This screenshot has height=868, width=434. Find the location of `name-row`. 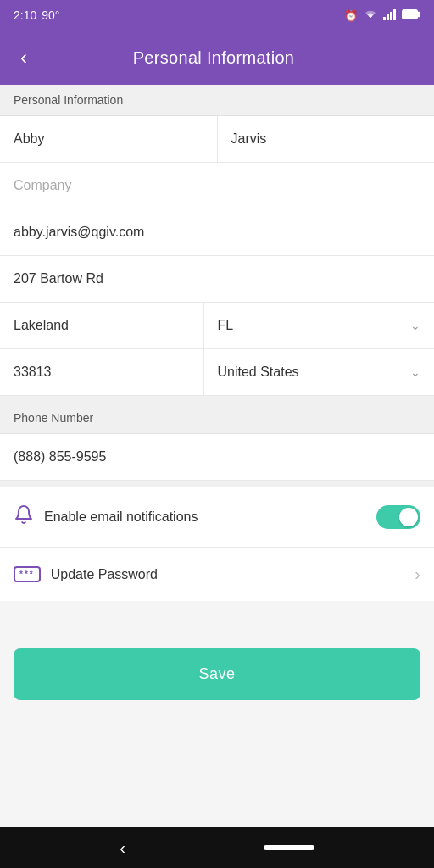

name-row is located at coordinates (217, 139).